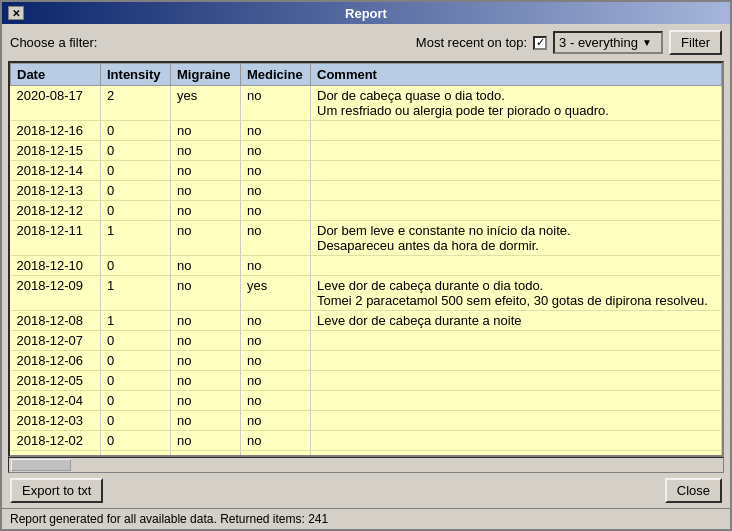 Image resolution: width=732 pixels, height=531 pixels. Describe the element at coordinates (516, 294) in the screenshot. I see `cell-comment: Leve dor de cabeça durante o dia todo.To…` at that location.